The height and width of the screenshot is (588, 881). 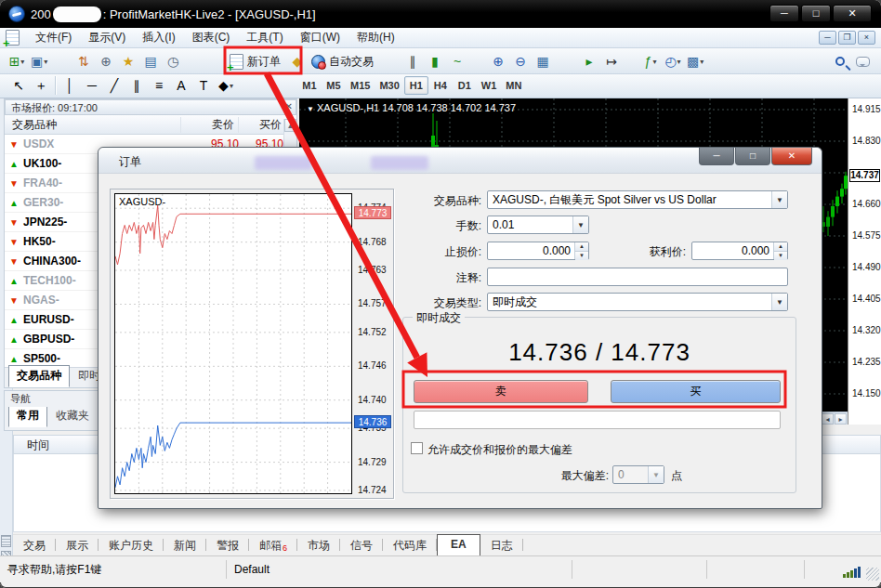 What do you see at coordinates (638, 302) in the screenshot?
I see `order-type-select: 即时成交▼` at bounding box center [638, 302].